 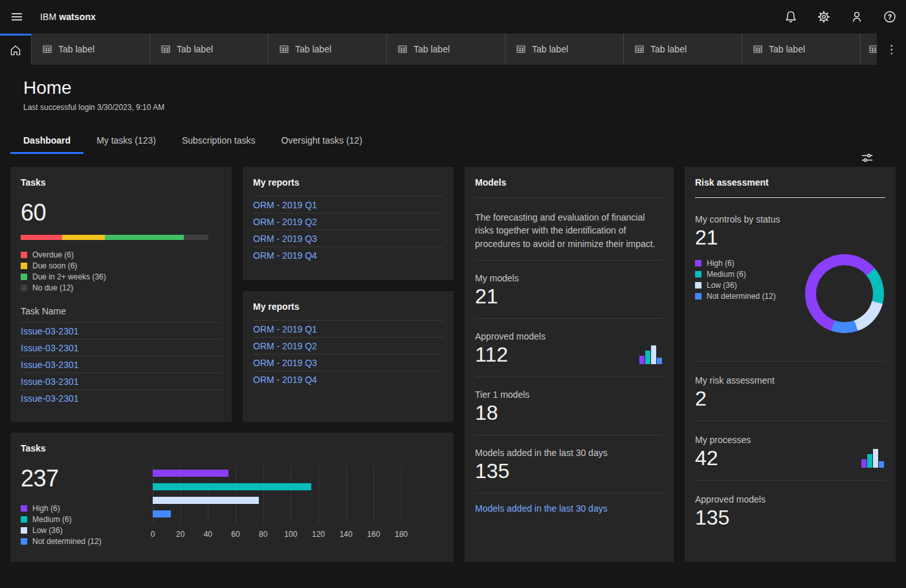 I want to click on tab-label-4: Tab label, so click(x=445, y=49).